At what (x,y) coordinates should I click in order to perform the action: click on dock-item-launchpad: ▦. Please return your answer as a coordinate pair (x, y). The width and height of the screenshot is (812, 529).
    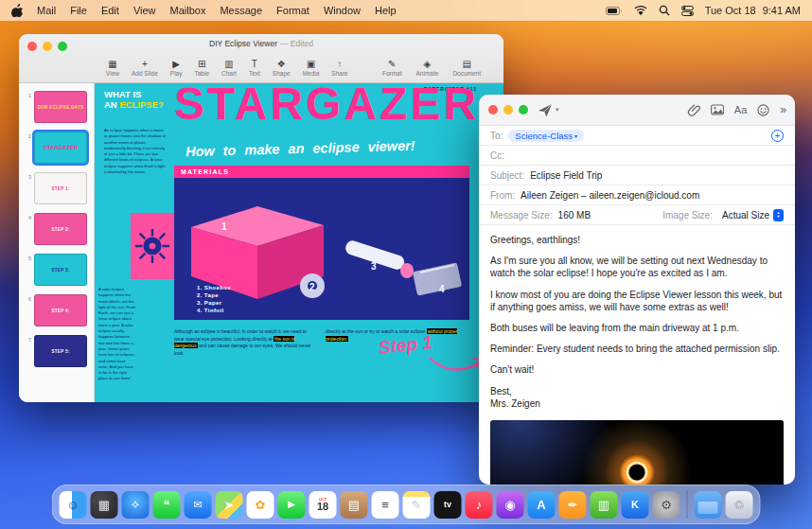
    Looking at the image, I should click on (104, 505).